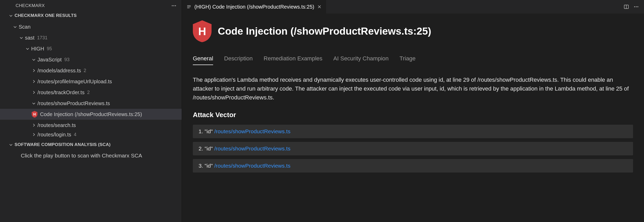  Describe the element at coordinates (203, 60) in the screenshot. I see `subtab-general: General` at that location.